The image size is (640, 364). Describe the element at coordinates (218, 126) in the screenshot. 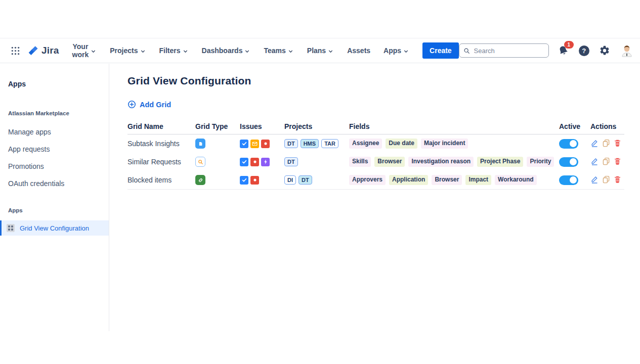

I see `header-grid-type: Grid Type` at that location.